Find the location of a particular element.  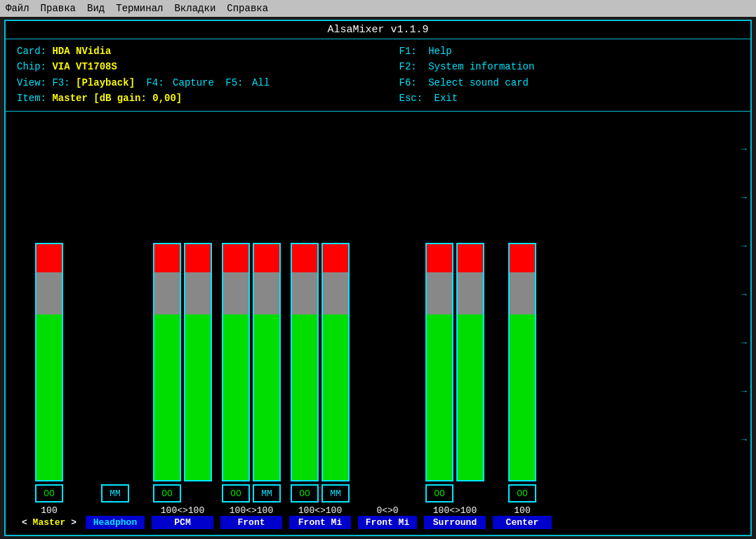

channel-master: OO 100 < Master > is located at coordinates (49, 386).